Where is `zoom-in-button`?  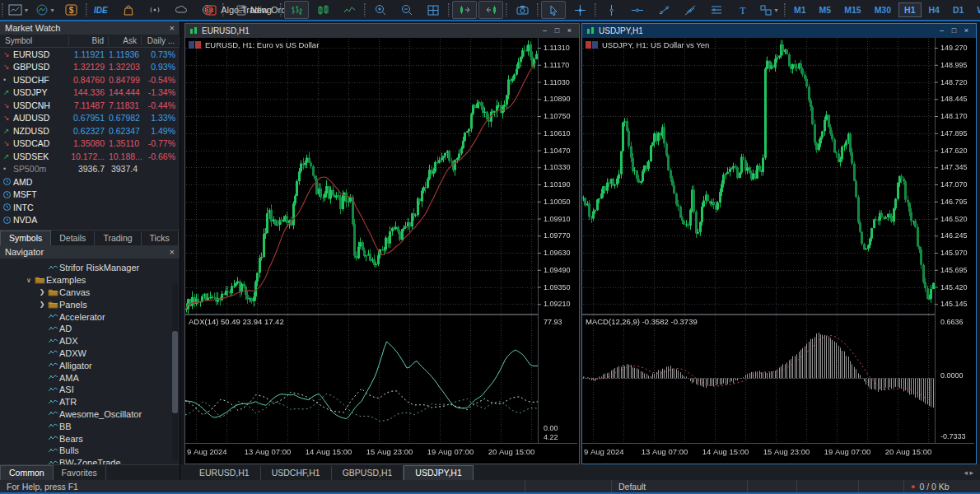 zoom-in-button is located at coordinates (380, 10).